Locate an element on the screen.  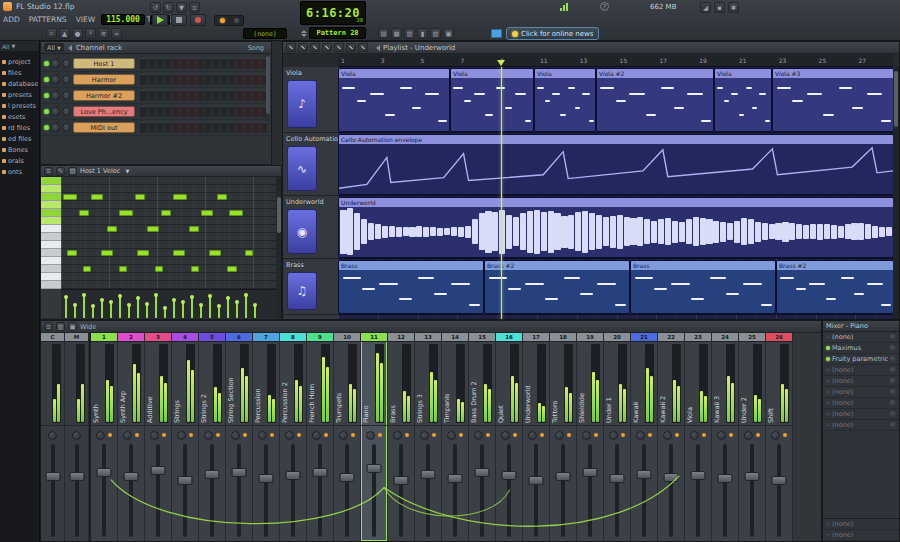
volume-icon: ◢ is located at coordinates (706, 8).